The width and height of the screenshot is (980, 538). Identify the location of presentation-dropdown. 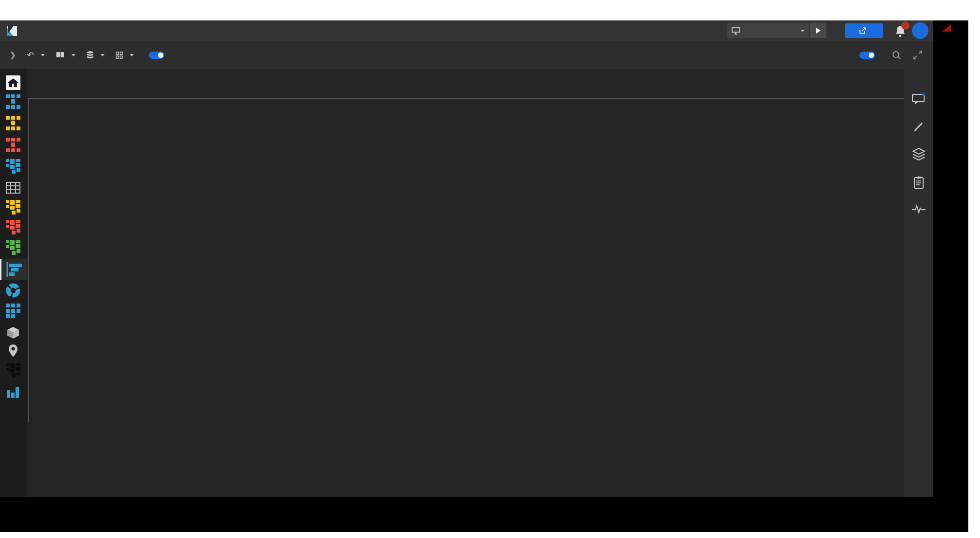
(777, 31).